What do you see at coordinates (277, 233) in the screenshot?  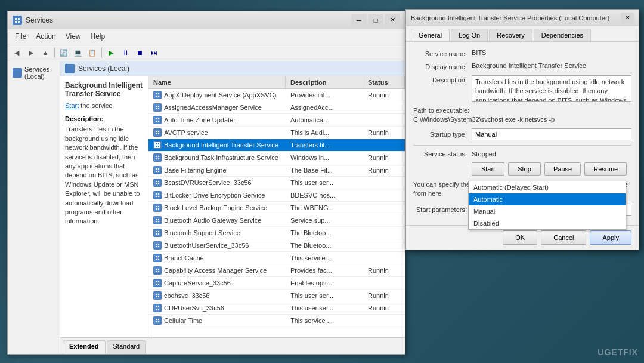 I see `service-row: Bluetooth Support ServiceThe Bluetoo...` at bounding box center [277, 233].